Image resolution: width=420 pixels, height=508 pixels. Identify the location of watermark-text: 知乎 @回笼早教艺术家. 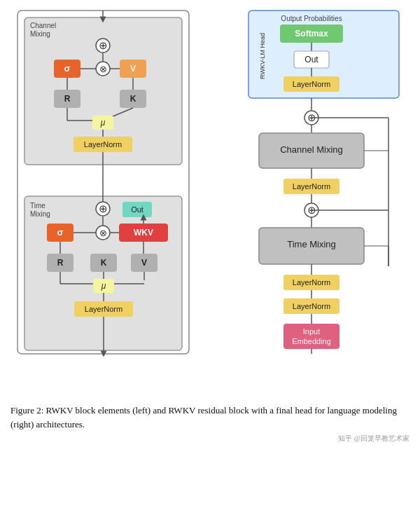
(374, 439).